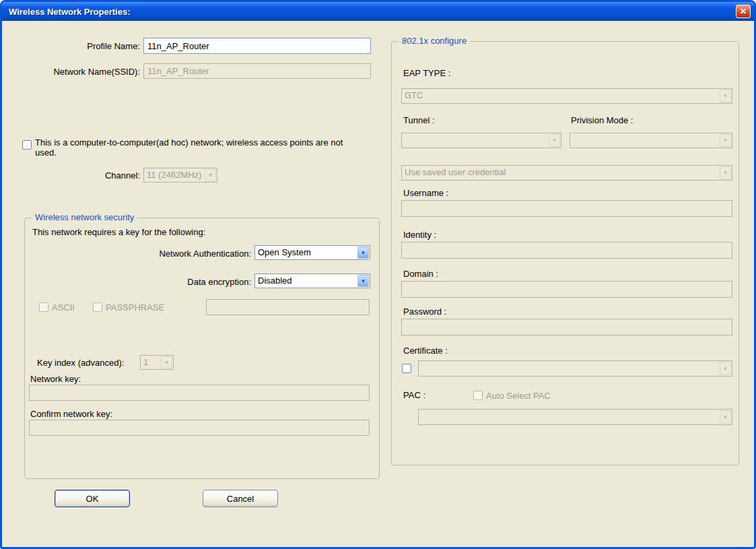 The width and height of the screenshot is (756, 549). I want to click on ieee8021x-group-title: 802.1x configure, so click(434, 40).